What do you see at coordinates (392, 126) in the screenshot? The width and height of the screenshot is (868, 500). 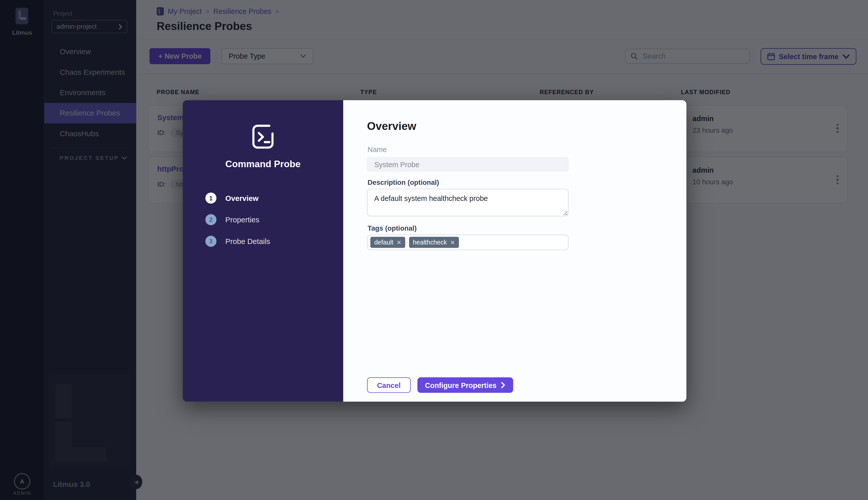 I see `modal-title: Overview` at bounding box center [392, 126].